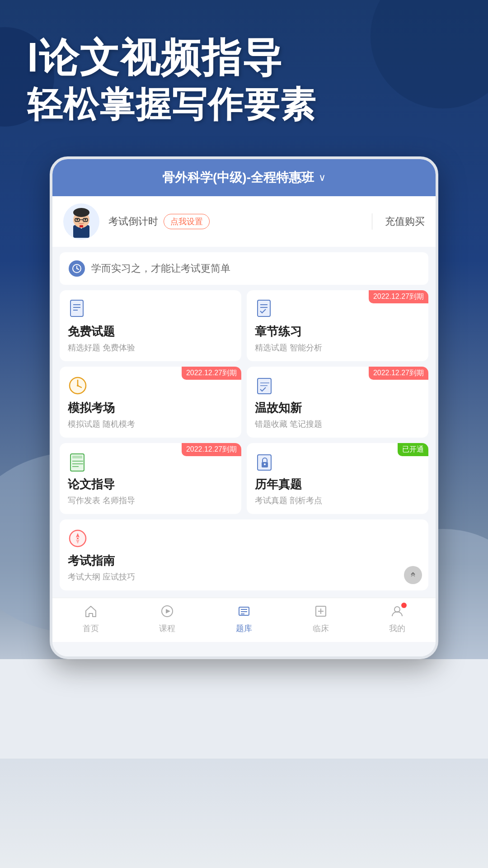 The width and height of the screenshot is (488, 868). Describe the element at coordinates (150, 332) in the screenshot. I see `card-title: 免费试题` at that location.